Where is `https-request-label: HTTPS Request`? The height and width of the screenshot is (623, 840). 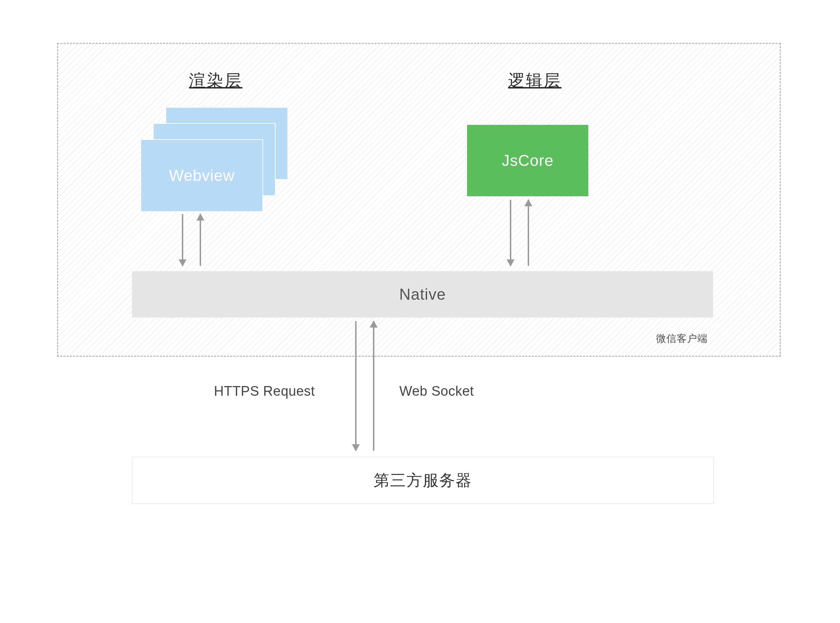
https-request-label: HTTPS Request is located at coordinates (265, 391).